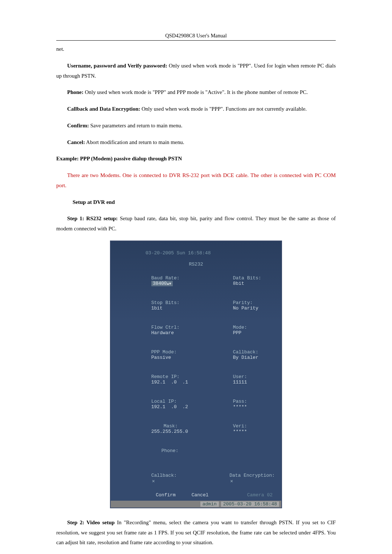  Describe the element at coordinates (246, 352) in the screenshot. I see `callback-mode-label: Callback:` at that location.